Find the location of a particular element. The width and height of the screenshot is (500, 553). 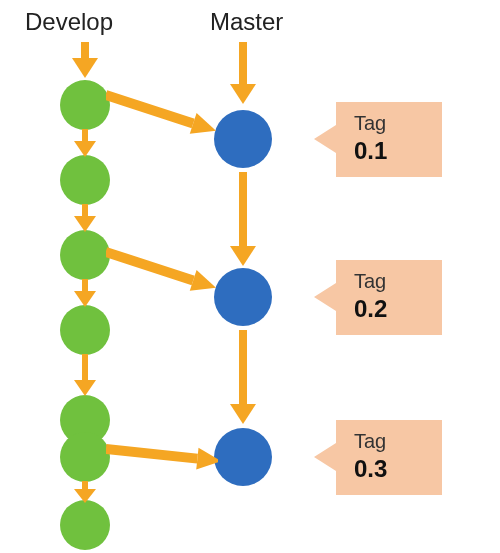

master-branch-label: Master is located at coordinates (246, 22).